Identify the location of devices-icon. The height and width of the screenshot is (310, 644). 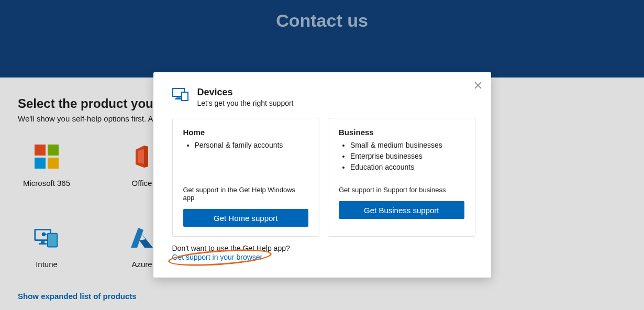
(181, 95).